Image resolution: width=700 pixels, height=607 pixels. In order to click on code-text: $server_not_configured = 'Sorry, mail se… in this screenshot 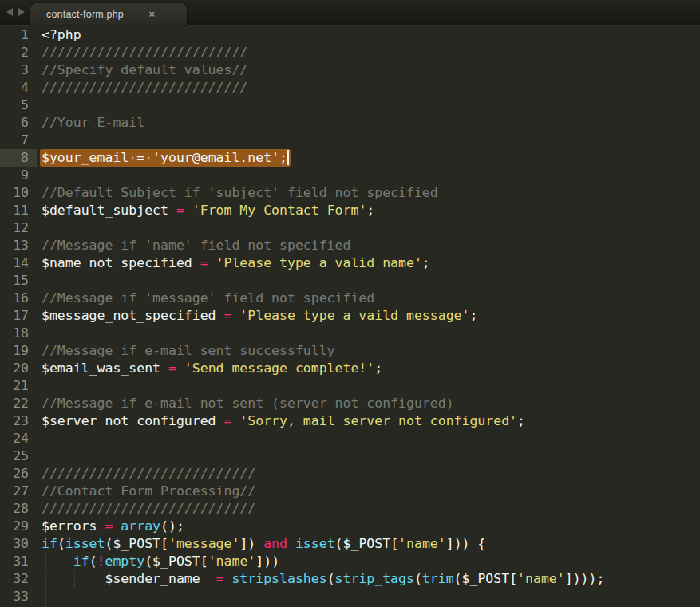, I will do `click(281, 421)`.